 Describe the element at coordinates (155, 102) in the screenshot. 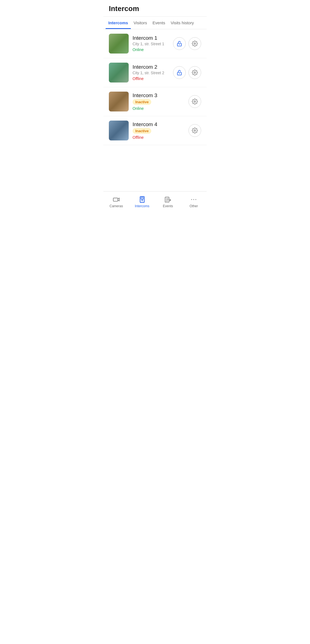

I see `table-row: Intercom 3 Inactive Online` at that location.